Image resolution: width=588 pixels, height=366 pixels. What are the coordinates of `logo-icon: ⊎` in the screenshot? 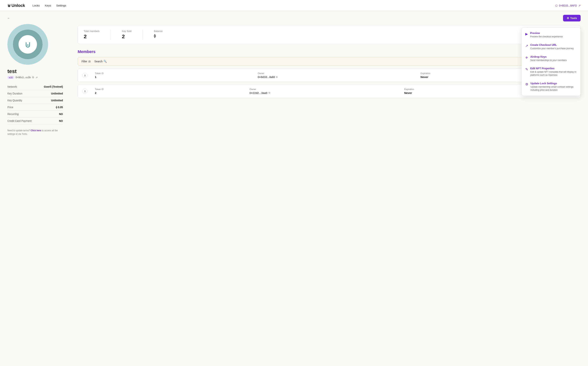 It's located at (9, 6).